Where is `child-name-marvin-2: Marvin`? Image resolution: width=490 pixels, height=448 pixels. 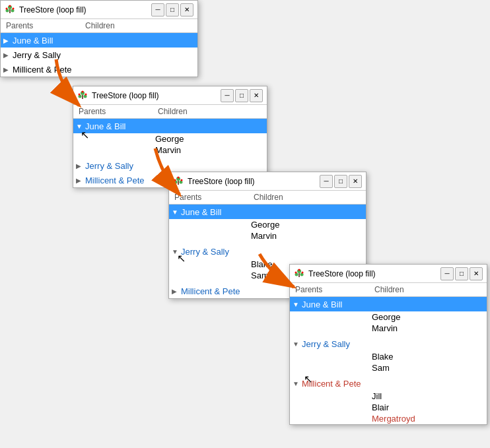 child-name-marvin-2: Marvin is located at coordinates (168, 150).